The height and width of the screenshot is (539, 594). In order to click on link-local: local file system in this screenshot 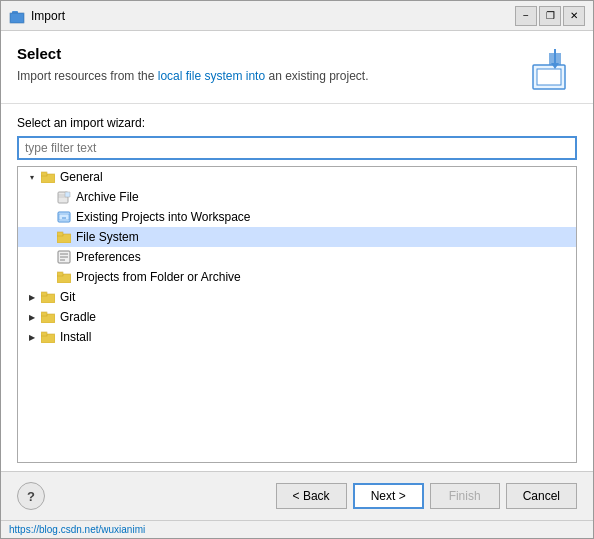, I will do `click(200, 76)`.